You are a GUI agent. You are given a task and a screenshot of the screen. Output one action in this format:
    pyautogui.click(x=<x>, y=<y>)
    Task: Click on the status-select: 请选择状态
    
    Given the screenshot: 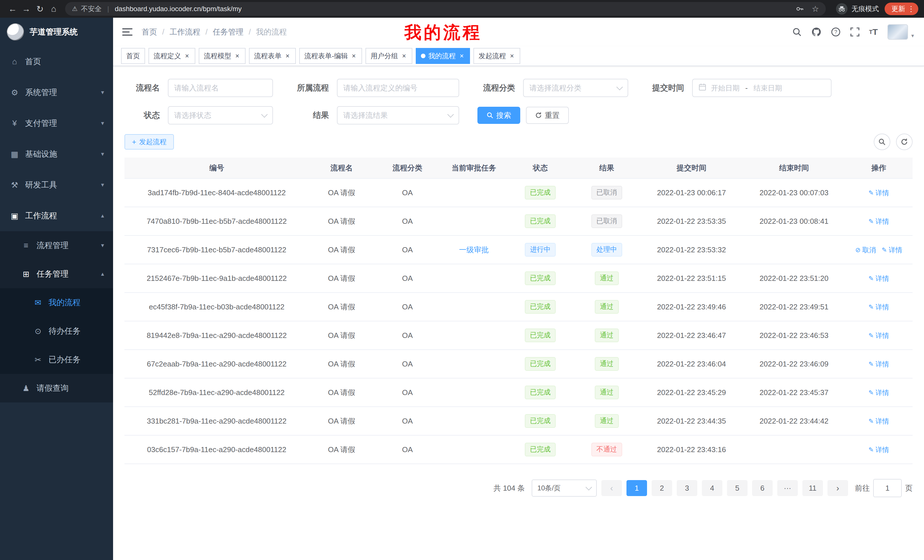 What is the action you would take?
    pyautogui.click(x=220, y=115)
    